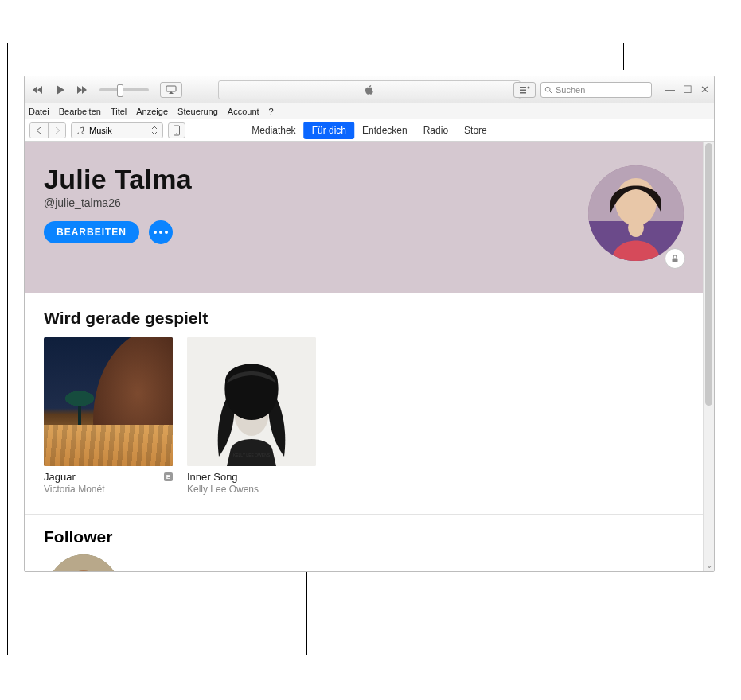  I want to click on search-placeholder: Suchen, so click(570, 90).